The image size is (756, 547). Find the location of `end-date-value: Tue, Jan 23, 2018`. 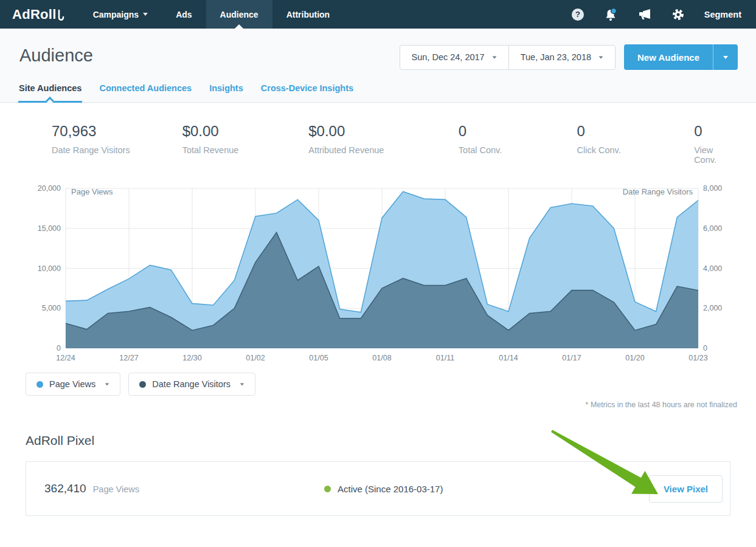

end-date-value: Tue, Jan 23, 2018 is located at coordinates (556, 57).